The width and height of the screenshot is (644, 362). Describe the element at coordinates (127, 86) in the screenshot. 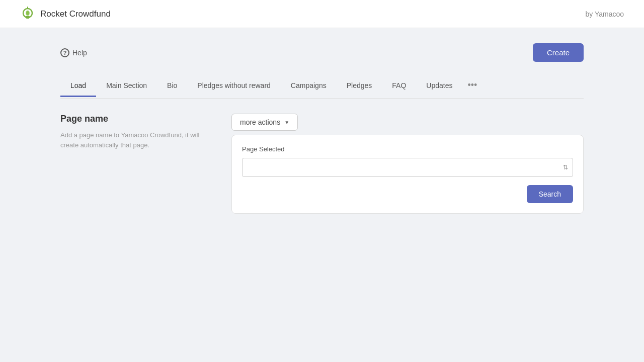

I see `tab-main-section: Main Section` at that location.